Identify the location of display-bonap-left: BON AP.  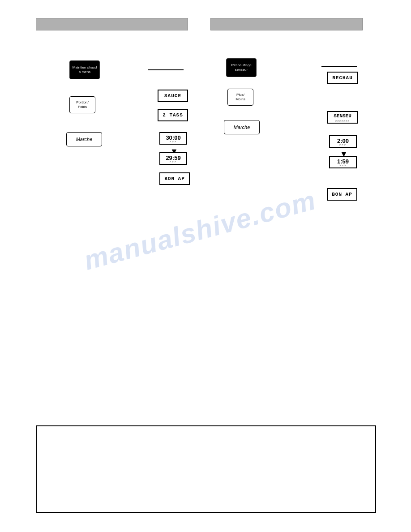
(175, 179).